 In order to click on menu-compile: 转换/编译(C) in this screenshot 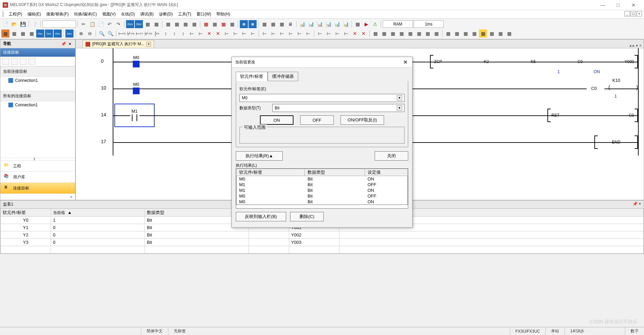, I will do `click(86, 14)`.